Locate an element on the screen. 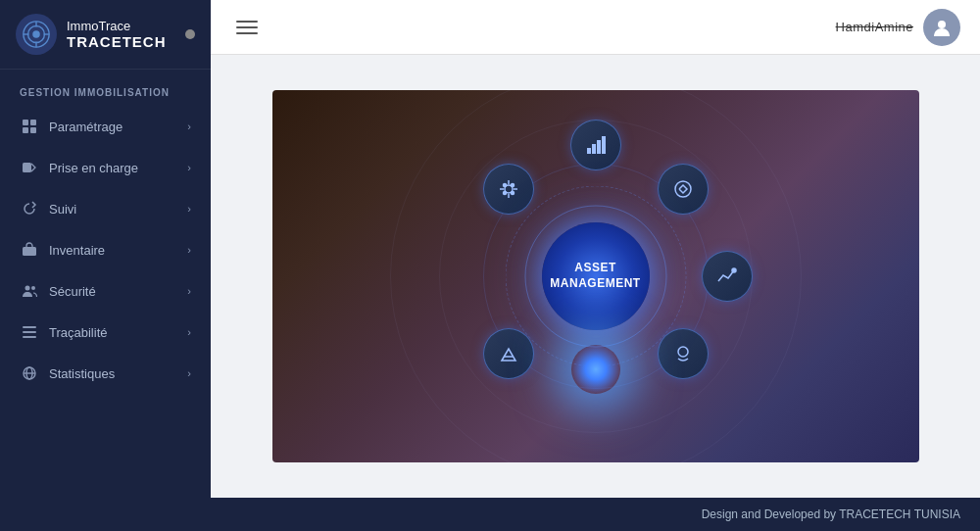 Image resolution: width=980 pixels, height=531 pixels. sidebar-item-inventaire: Inventaire › is located at coordinates (106, 250).